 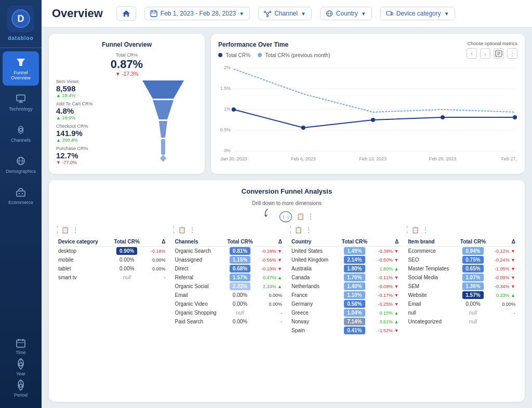 What do you see at coordinates (65, 230) in the screenshot?
I see `device-export-icon: 📋` at bounding box center [65, 230].